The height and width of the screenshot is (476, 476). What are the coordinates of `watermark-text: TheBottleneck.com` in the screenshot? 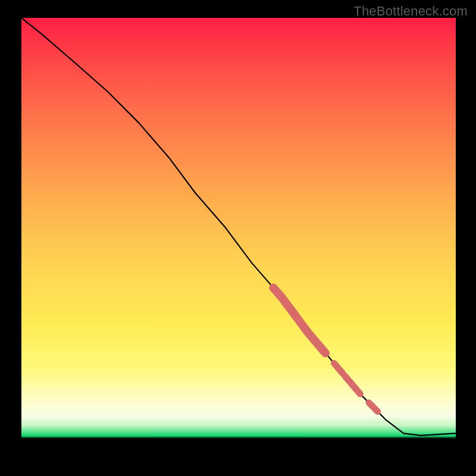 It's located at (411, 11).